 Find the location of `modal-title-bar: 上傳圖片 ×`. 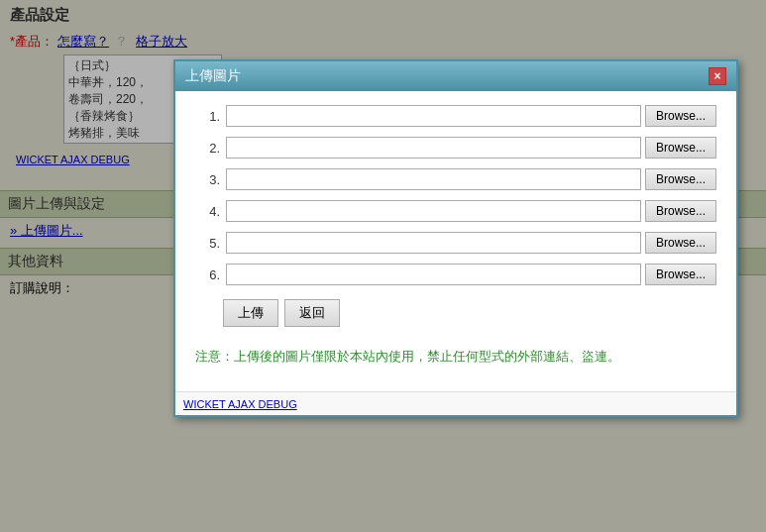

modal-title-bar: 上傳圖片 × is located at coordinates (456, 76).